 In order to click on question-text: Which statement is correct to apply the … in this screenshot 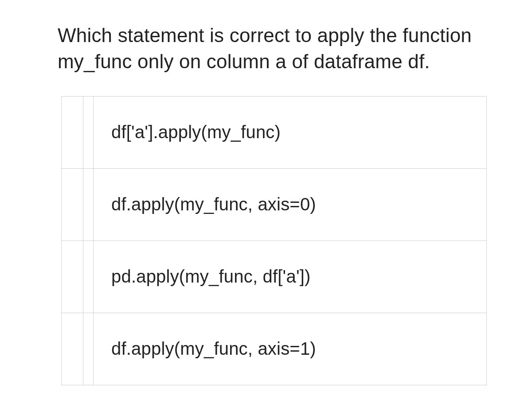, I will do `click(268, 49)`.